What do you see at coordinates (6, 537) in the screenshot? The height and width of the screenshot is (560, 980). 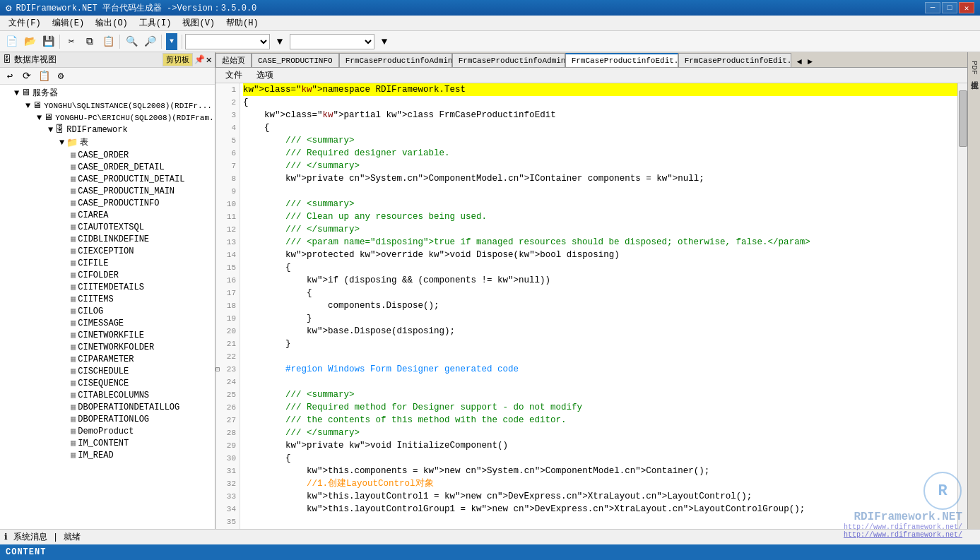 I see `status-icon: ℹ` at bounding box center [6, 537].